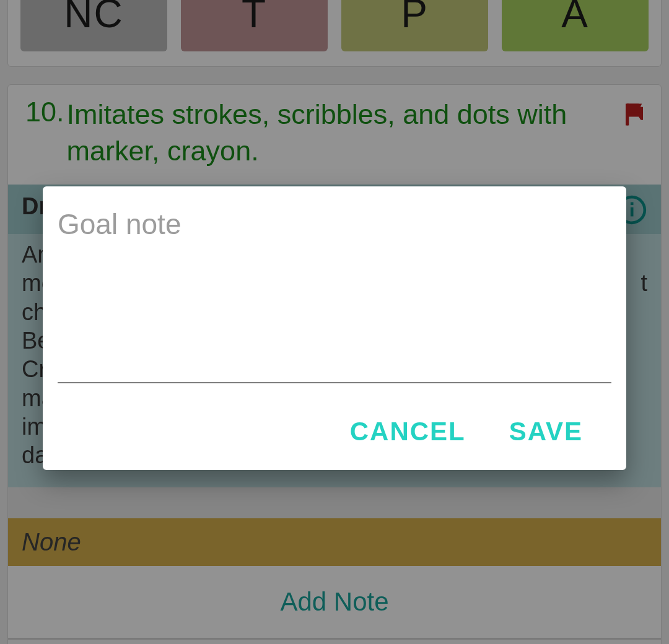 The image size is (669, 644). Describe the element at coordinates (408, 432) in the screenshot. I see `cancel-button: CANCEL` at that location.